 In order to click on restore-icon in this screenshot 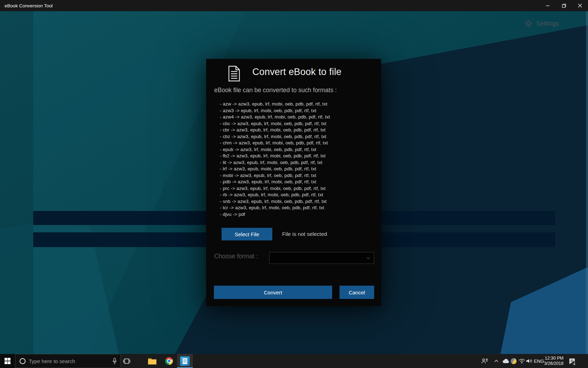, I will do `click(564, 6)`.